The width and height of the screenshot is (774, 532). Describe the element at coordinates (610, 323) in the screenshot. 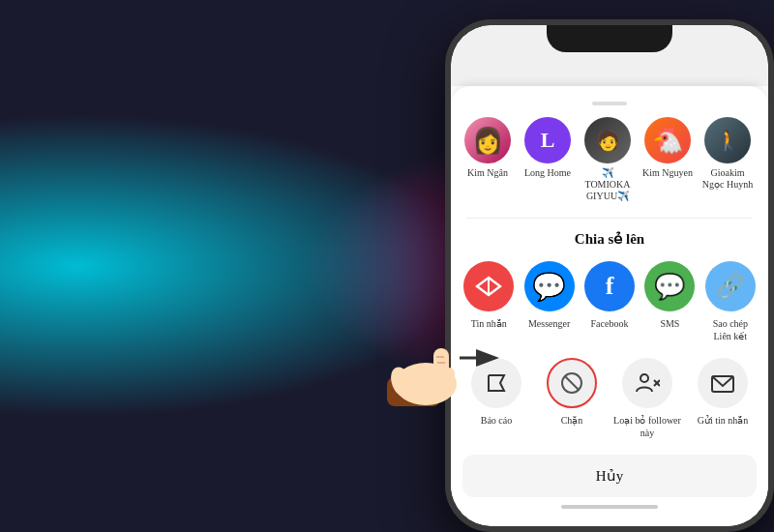

I see `facebook-label: Facebook` at that location.